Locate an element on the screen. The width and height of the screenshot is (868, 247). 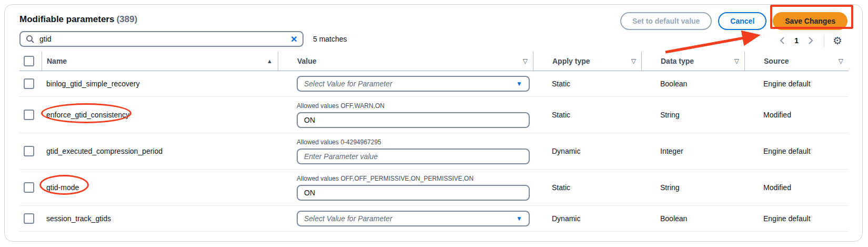
column-header-name: Name ▲ is located at coordinates (160, 61).